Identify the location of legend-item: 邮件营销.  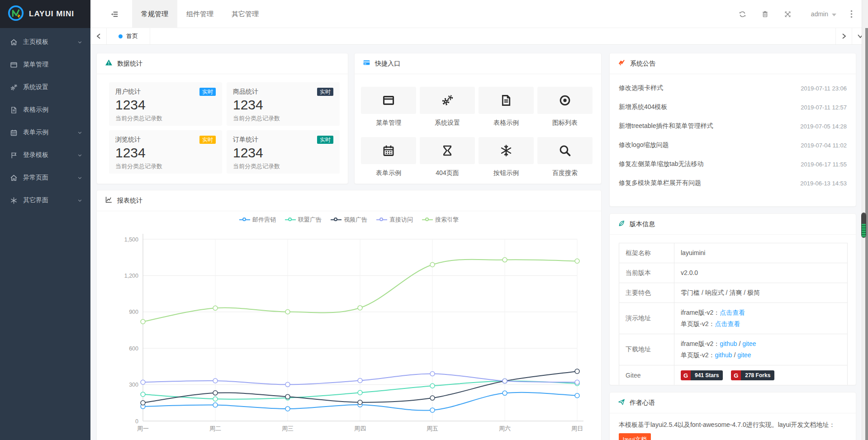
(258, 220).